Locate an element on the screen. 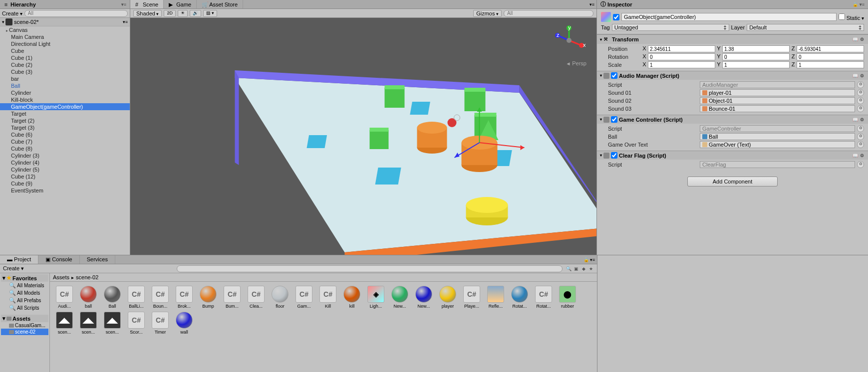 The height and width of the screenshot is (372, 868). asset-item: ◢◣scen... is located at coordinates (64, 323).